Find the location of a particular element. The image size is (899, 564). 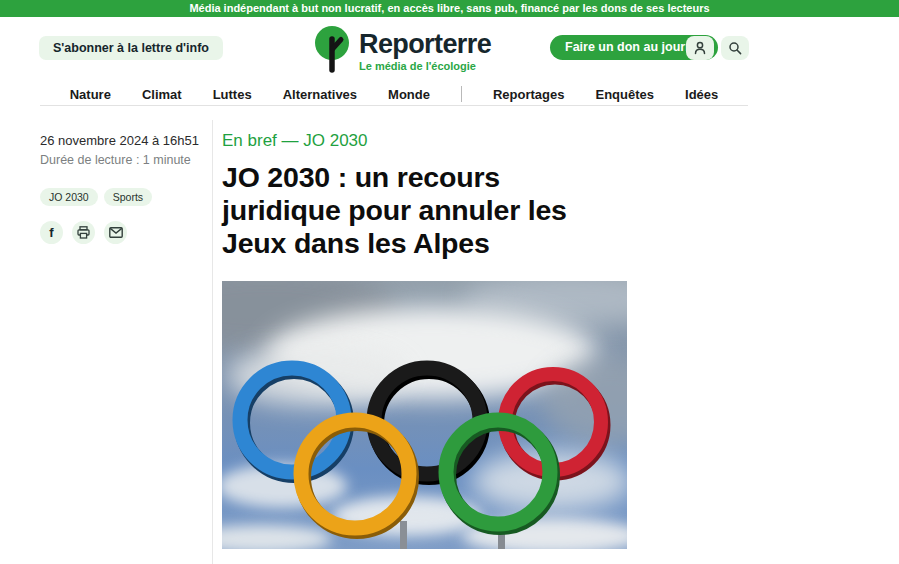

publish-date: 26 novembre 2024 à 16h51 is located at coordinates (120, 140).